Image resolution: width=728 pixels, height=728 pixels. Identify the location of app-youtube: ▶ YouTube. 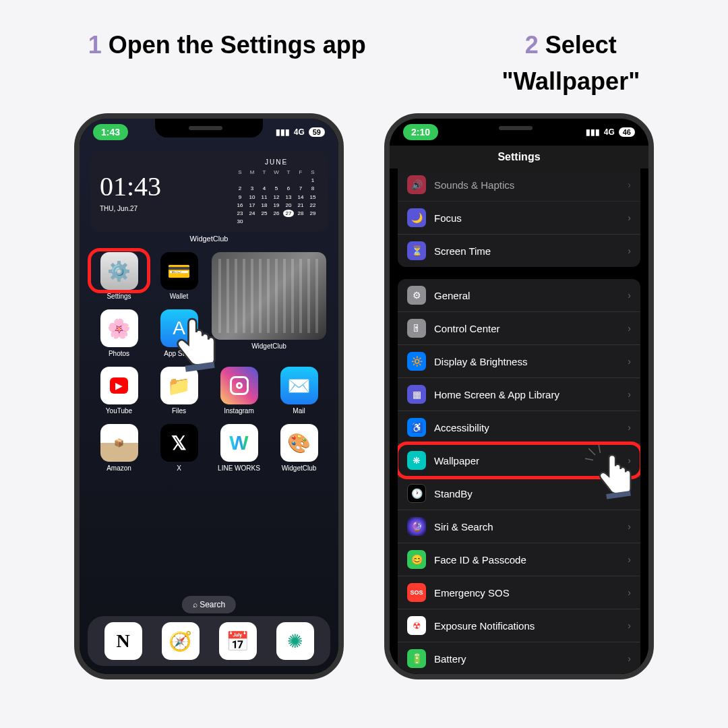
(119, 391).